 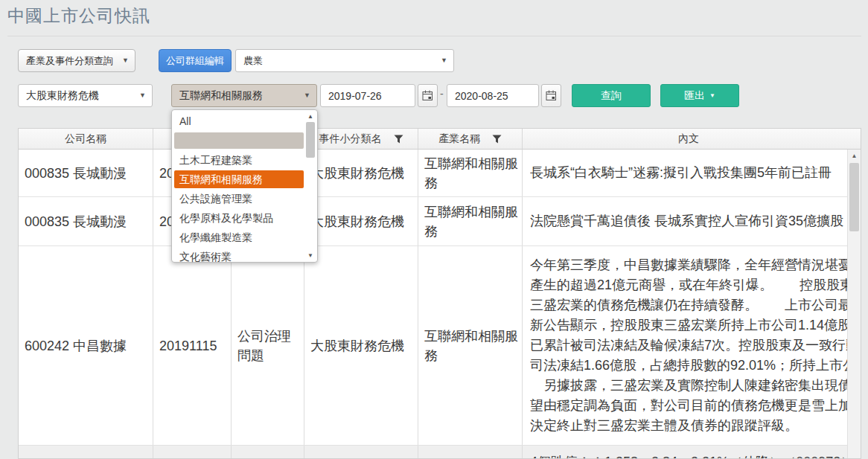 What do you see at coordinates (433, 222) in the screenshot?
I see `table-row: 000835 長城動漫 20 大股東財務危機 互聯網和相關服務 法院懸賞千萬追債…` at bounding box center [433, 222].